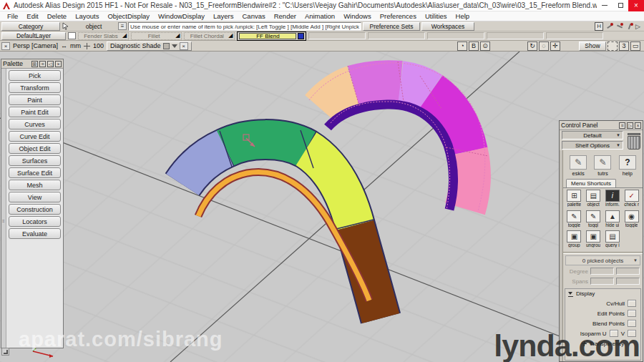  I want to click on palette-tab-construction: Construction, so click(34, 209).